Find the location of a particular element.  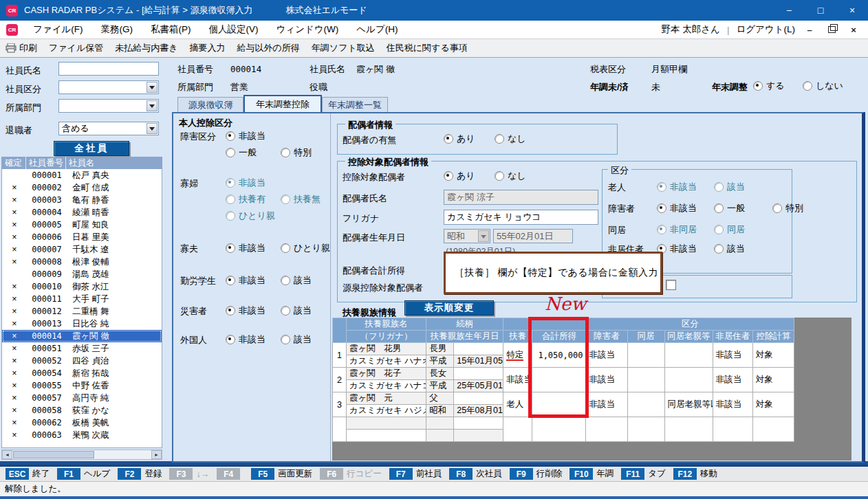

dependent-cell: 1,050,000 is located at coordinates (559, 355).